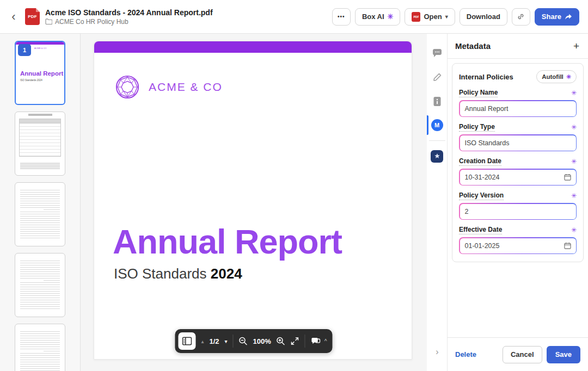  Describe the element at coordinates (254, 341) in the screenshot. I see `preview-toolbar: ▴ 1/2 ▾ 100% ^` at that location.